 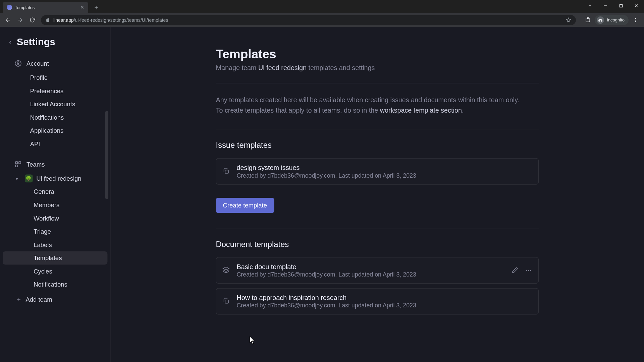 What do you see at coordinates (378, 301) in the screenshot?
I see `template-card: How to approach inspiration researchCrea…` at bounding box center [378, 301].